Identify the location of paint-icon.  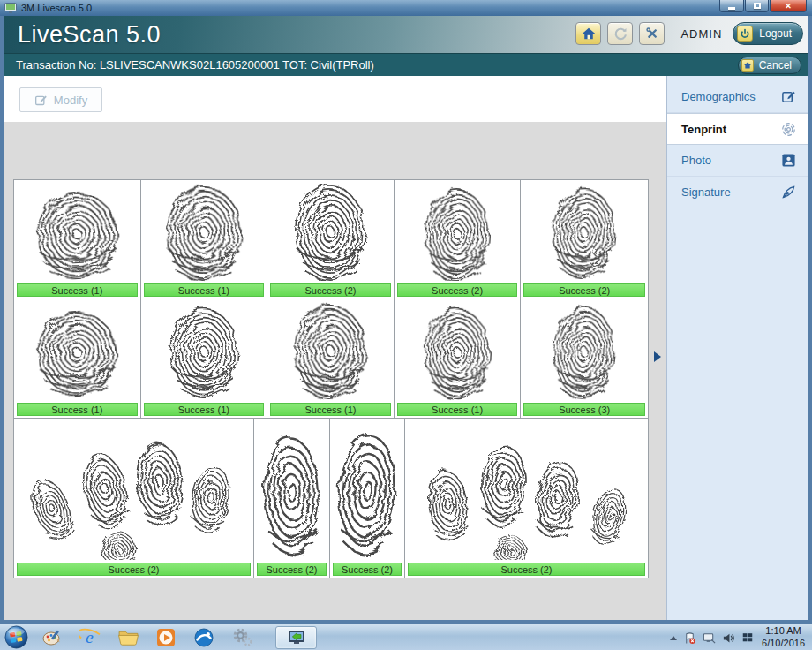
(52, 638).